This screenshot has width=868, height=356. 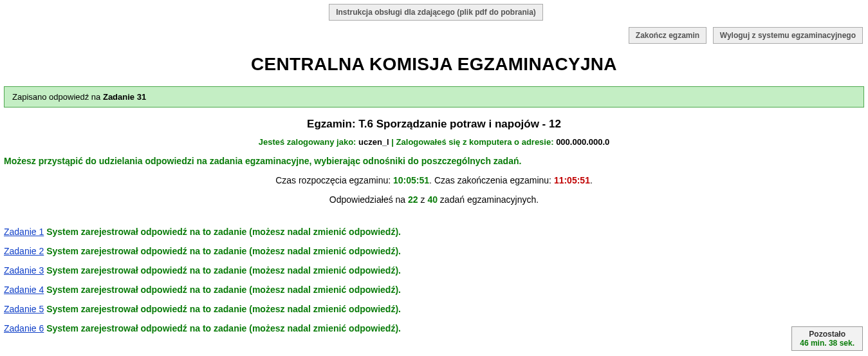 What do you see at coordinates (411, 180) in the screenshot?
I see `start-time: 10:05:51` at bounding box center [411, 180].